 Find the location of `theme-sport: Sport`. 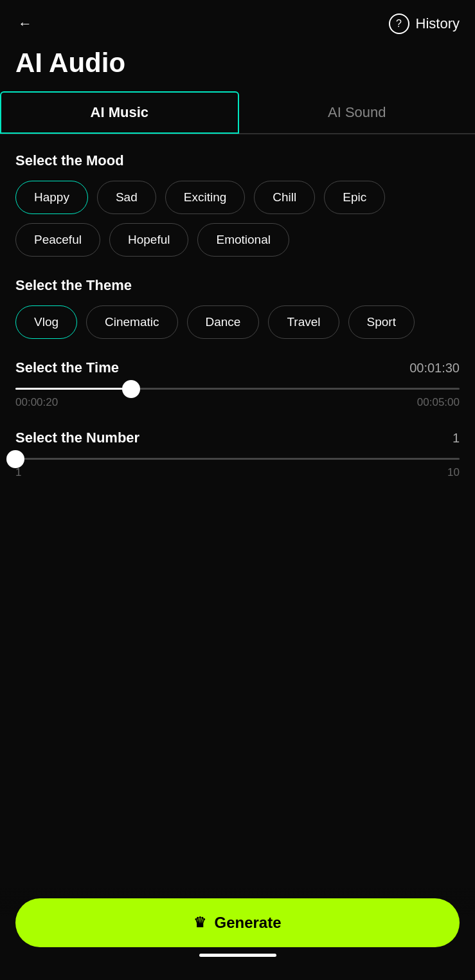

theme-sport: Sport is located at coordinates (382, 322).